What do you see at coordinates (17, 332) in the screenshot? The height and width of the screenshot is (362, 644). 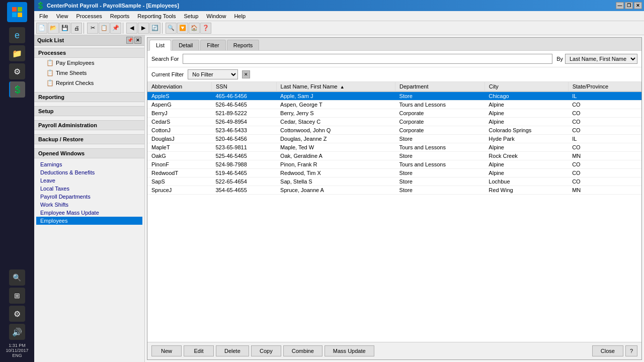 I see `taskbar-volume: 🔊` at bounding box center [17, 332].